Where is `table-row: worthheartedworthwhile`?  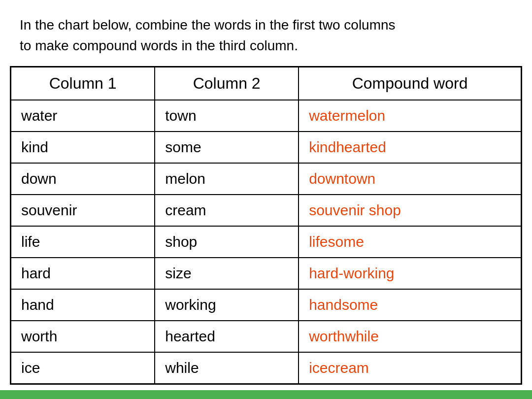
table-row: worthheartedworthwhile is located at coordinates (266, 336).